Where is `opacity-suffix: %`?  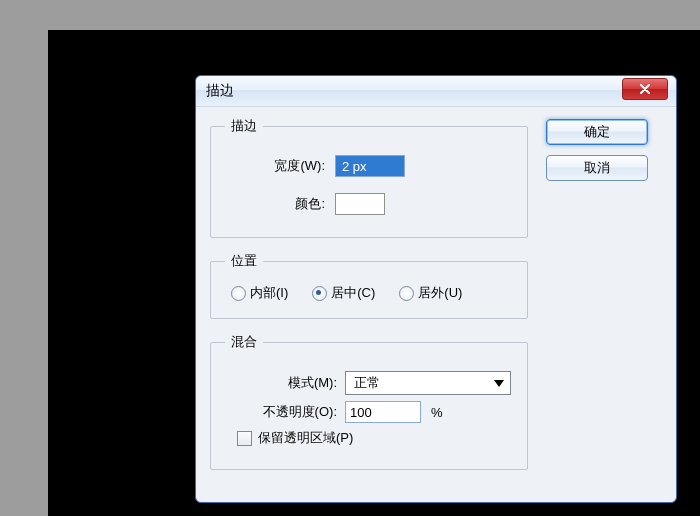 opacity-suffix: % is located at coordinates (437, 412).